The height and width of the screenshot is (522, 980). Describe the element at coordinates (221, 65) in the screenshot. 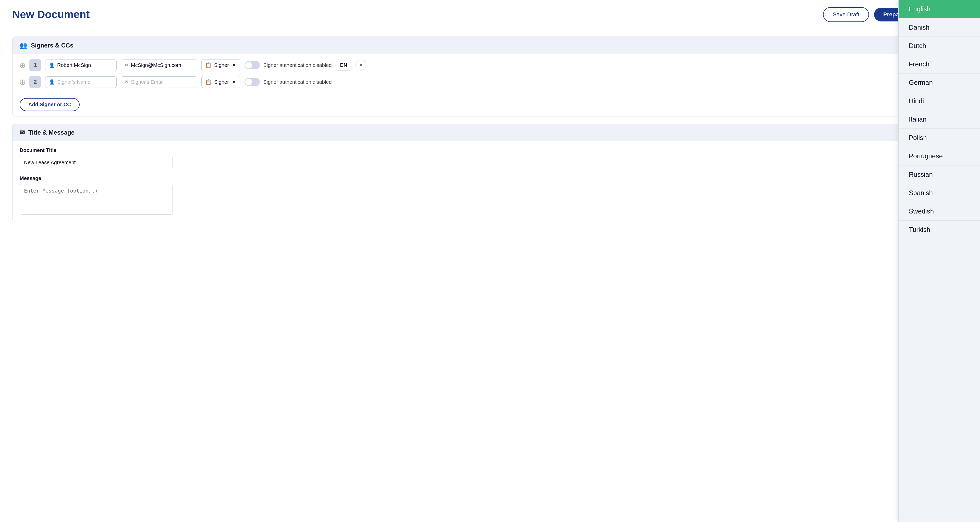

I see `signer-role-select-1: 📋 Signer ▼` at that location.